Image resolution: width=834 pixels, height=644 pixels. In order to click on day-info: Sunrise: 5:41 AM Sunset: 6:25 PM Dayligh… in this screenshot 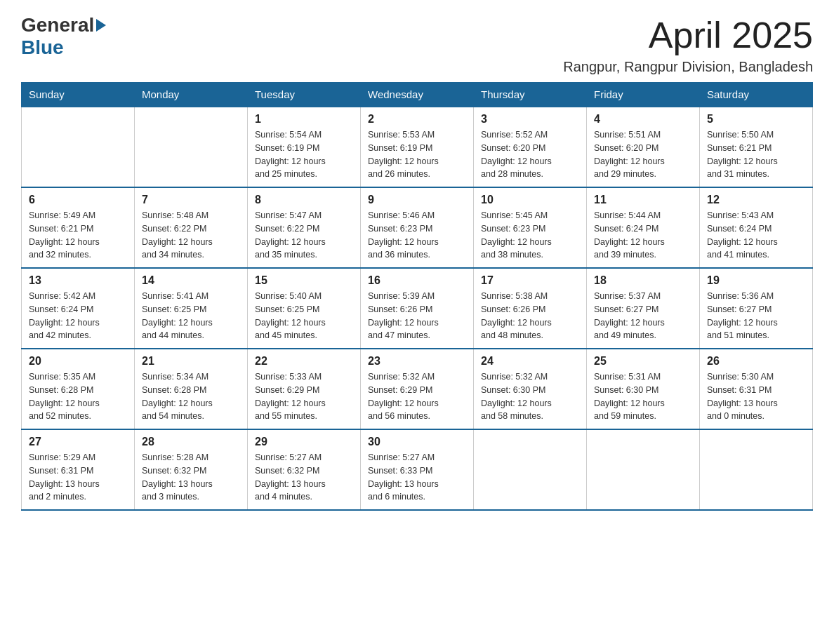, I will do `click(191, 316)`.